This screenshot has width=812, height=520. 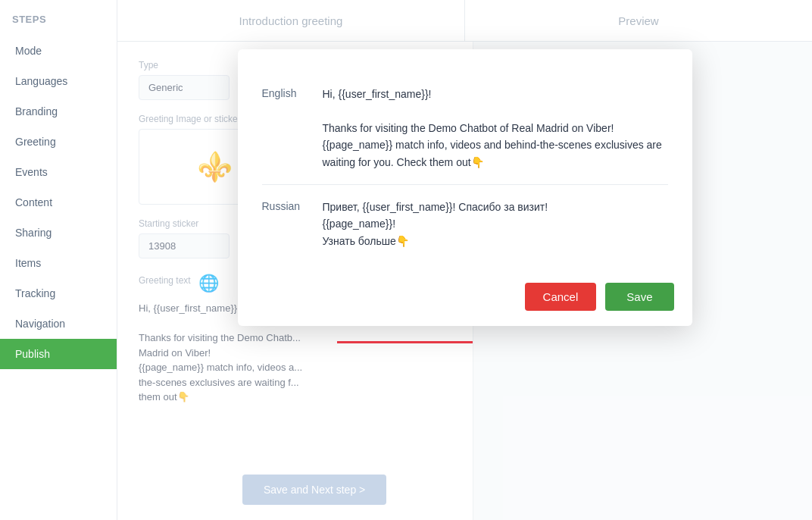 What do you see at coordinates (465, 129) in the screenshot?
I see `english-section: English Hi, {{user_first_name}}! Thanks …` at bounding box center [465, 129].